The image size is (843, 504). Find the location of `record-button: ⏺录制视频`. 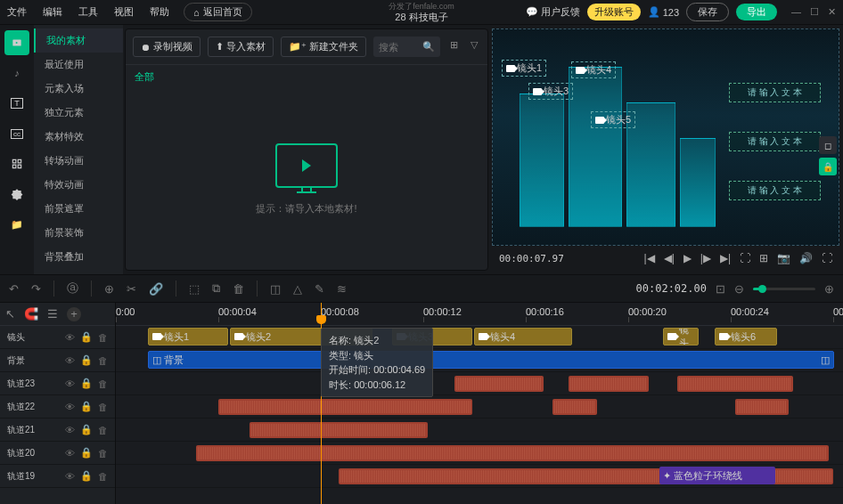

record-button: ⏺录制视频 is located at coordinates (167, 46).